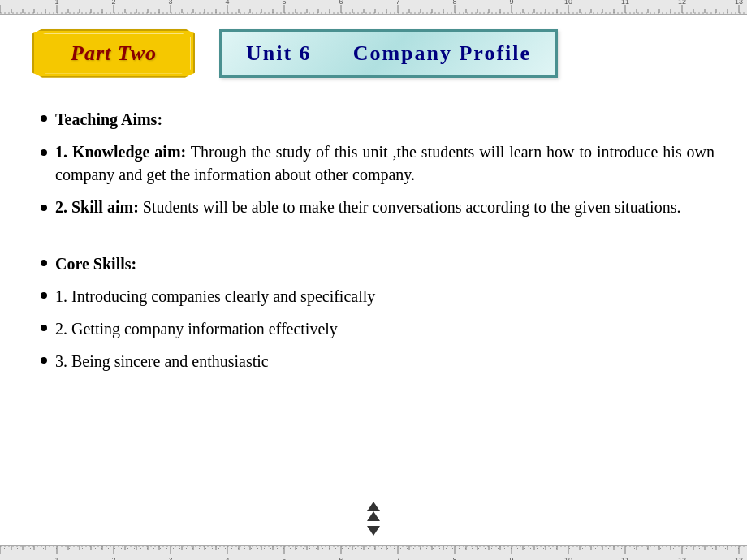 The height and width of the screenshot is (560, 747). Describe the element at coordinates (385, 361) in the screenshot. I see `skill3-text: 3. Being sincere and enthusiastic` at that location.